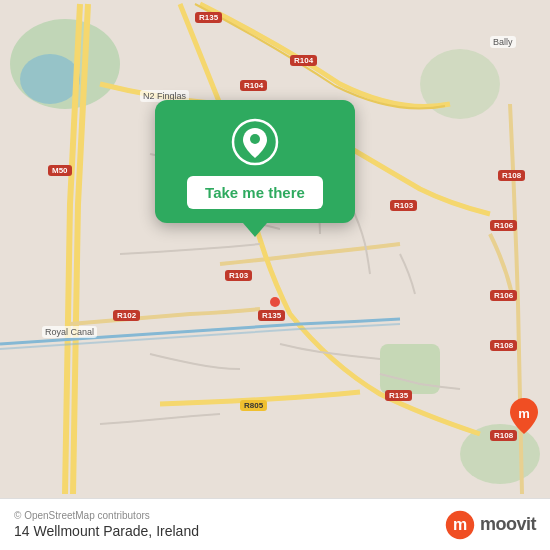 The image size is (550, 550). Describe the element at coordinates (508, 524) in the screenshot. I see `moovit-text: moovit` at that location.